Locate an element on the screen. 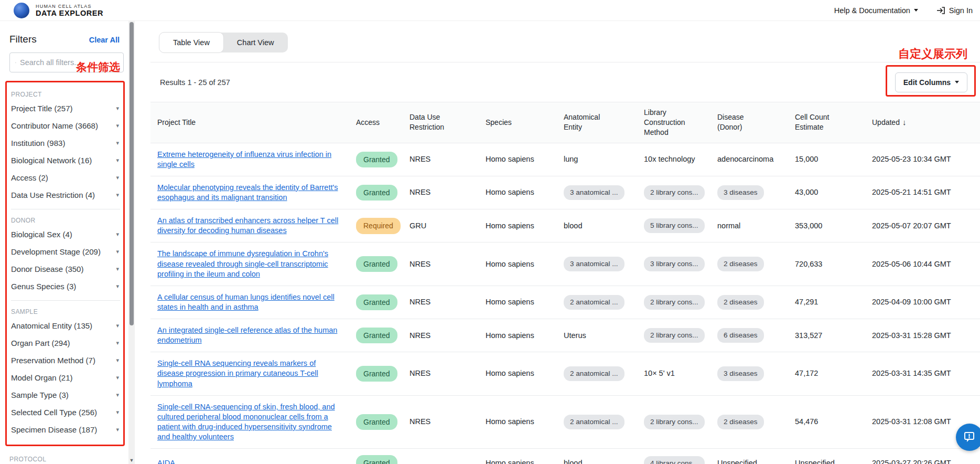 The image size is (980, 464). column-header: Data Use Restriction is located at coordinates (448, 123).